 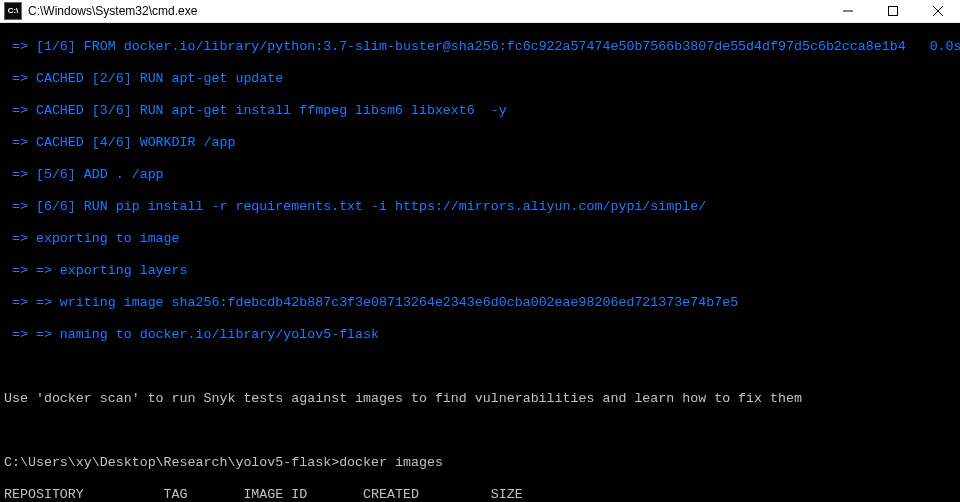 I want to click on build-step-text: => => naming to docker.io/library/yolov5…, so click(x=196, y=334).